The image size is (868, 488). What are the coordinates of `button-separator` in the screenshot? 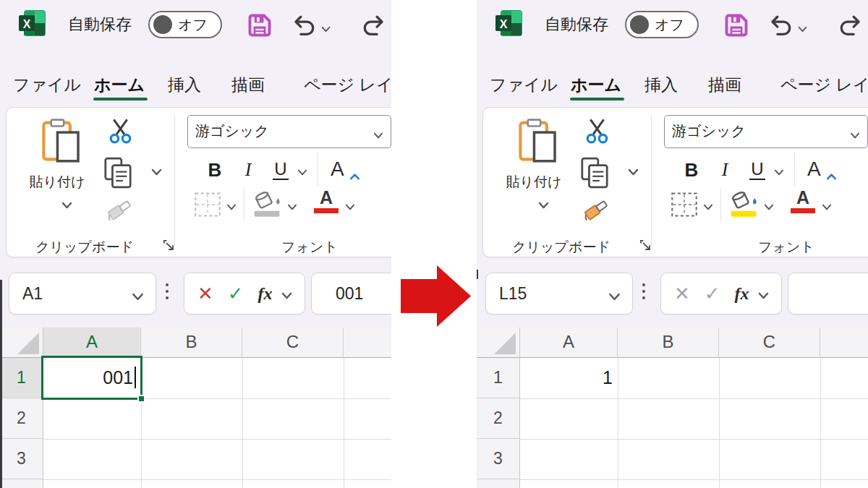 It's located at (244, 205).